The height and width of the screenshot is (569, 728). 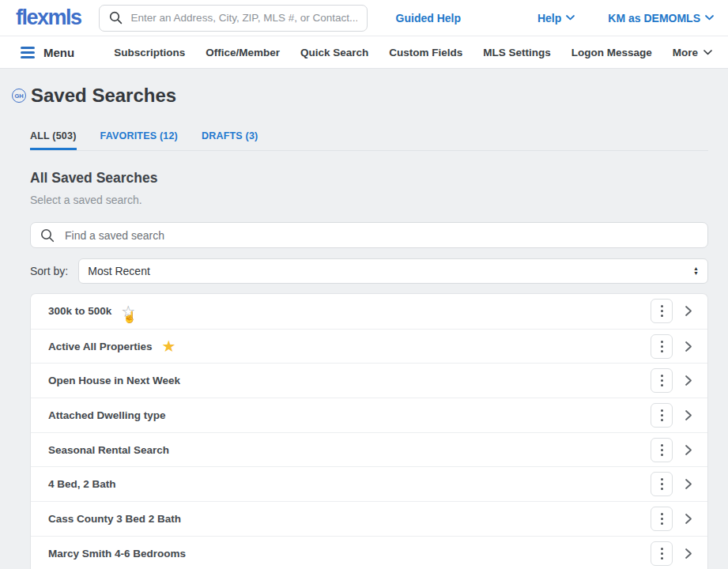 I want to click on saved-search-name: Cass County 3 Bed 2 Bath, so click(x=115, y=518).